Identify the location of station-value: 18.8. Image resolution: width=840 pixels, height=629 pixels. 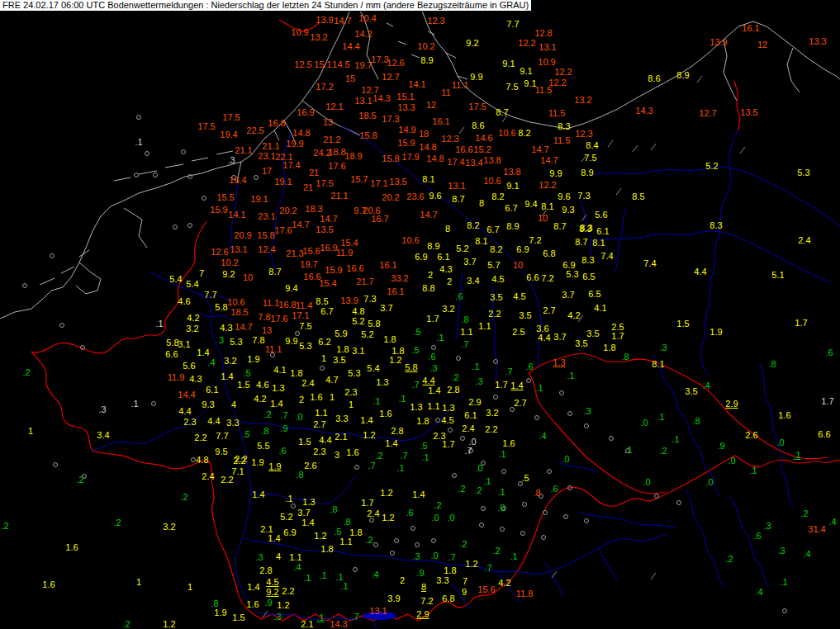
(337, 152).